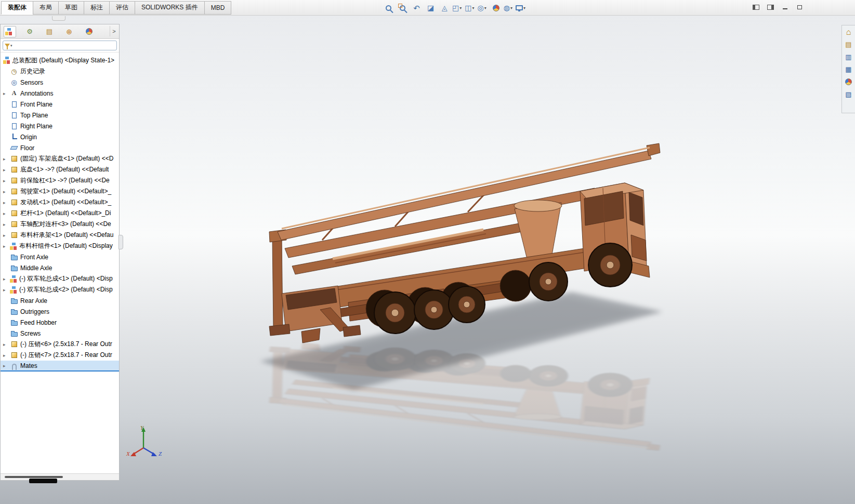 The width and height of the screenshot is (855, 504). What do you see at coordinates (60, 60) in the screenshot?
I see `tree-root-item: 总装配图 (Default) <Display State-1>` at bounding box center [60, 60].